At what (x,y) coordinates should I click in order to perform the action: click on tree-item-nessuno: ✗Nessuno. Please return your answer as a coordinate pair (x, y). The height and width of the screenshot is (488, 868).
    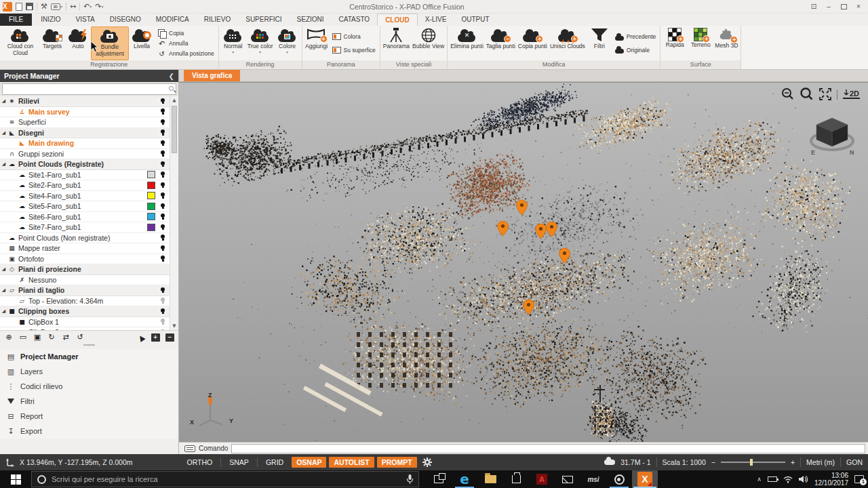
    Looking at the image, I should click on (85, 281).